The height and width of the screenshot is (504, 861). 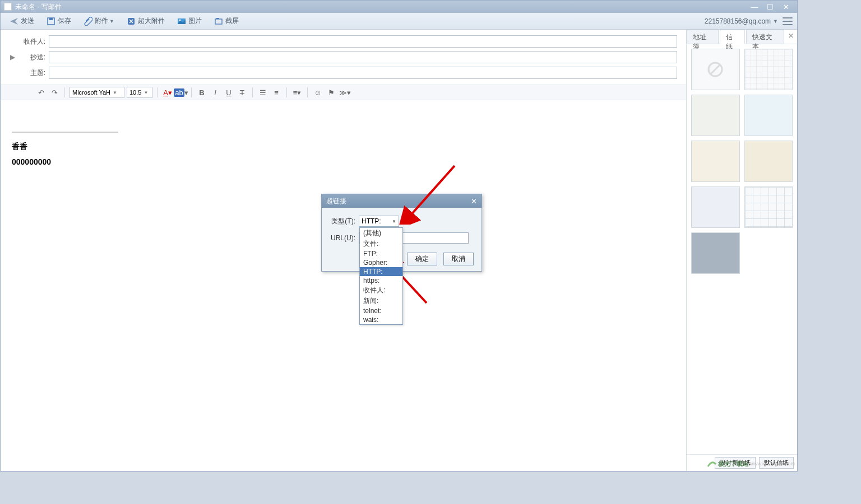 What do you see at coordinates (742, 463) in the screenshot?
I see `sidebar-footer: 设计新信纸 默认信纸` at bounding box center [742, 463].